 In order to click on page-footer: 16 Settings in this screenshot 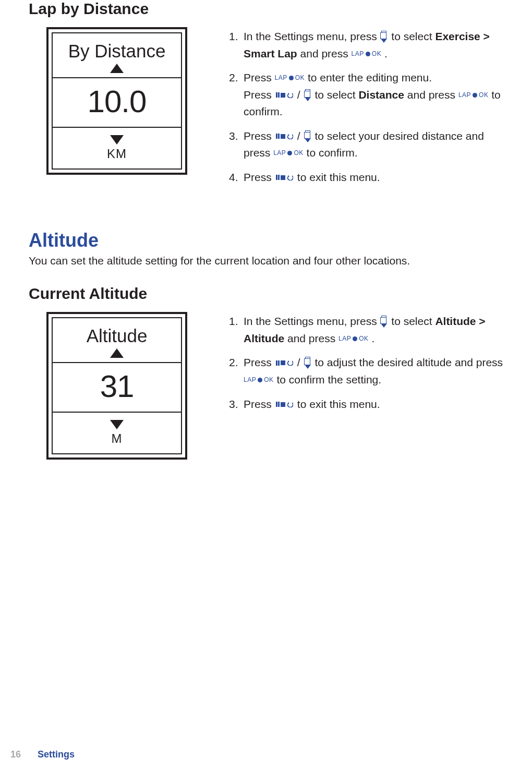, I will do `click(43, 754)`.